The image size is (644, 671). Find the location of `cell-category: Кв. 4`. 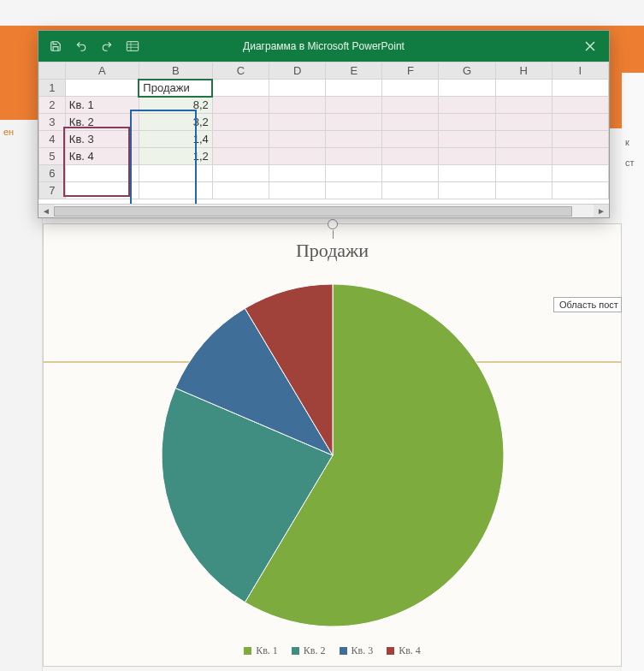

cell-category: Кв. 4 is located at coordinates (102, 157).